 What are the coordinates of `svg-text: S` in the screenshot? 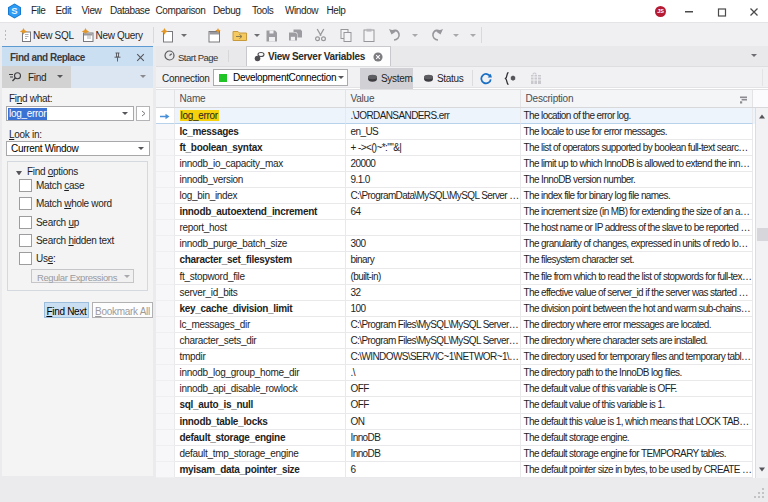 It's located at (14, 10).